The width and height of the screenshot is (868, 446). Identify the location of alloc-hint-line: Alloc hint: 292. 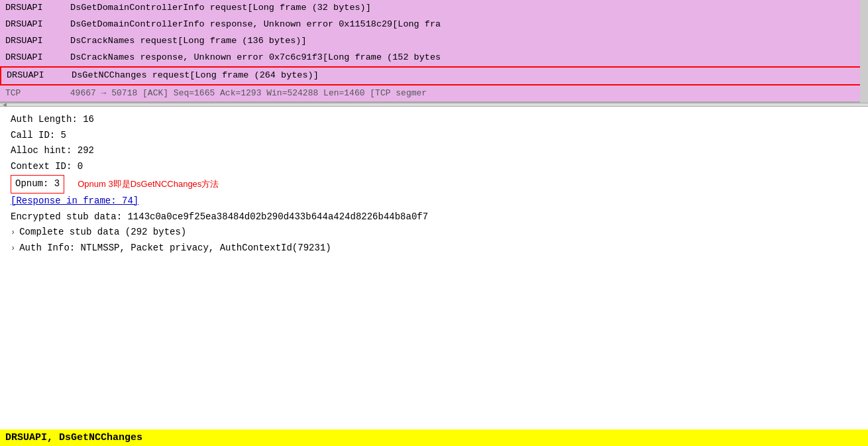
(434, 151).